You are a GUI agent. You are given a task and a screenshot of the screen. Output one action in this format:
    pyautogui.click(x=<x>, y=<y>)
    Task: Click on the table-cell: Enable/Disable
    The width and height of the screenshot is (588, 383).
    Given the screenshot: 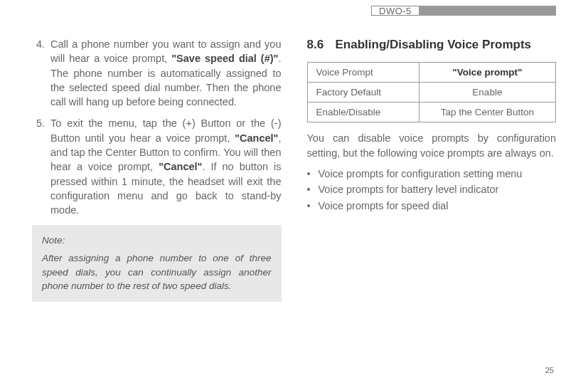 What is the action you would take?
    pyautogui.click(x=363, y=112)
    